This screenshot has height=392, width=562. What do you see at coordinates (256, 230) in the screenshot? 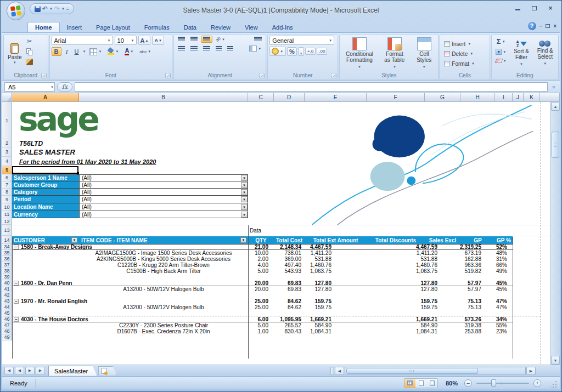
I see `data-area-label: Data` at bounding box center [256, 230].